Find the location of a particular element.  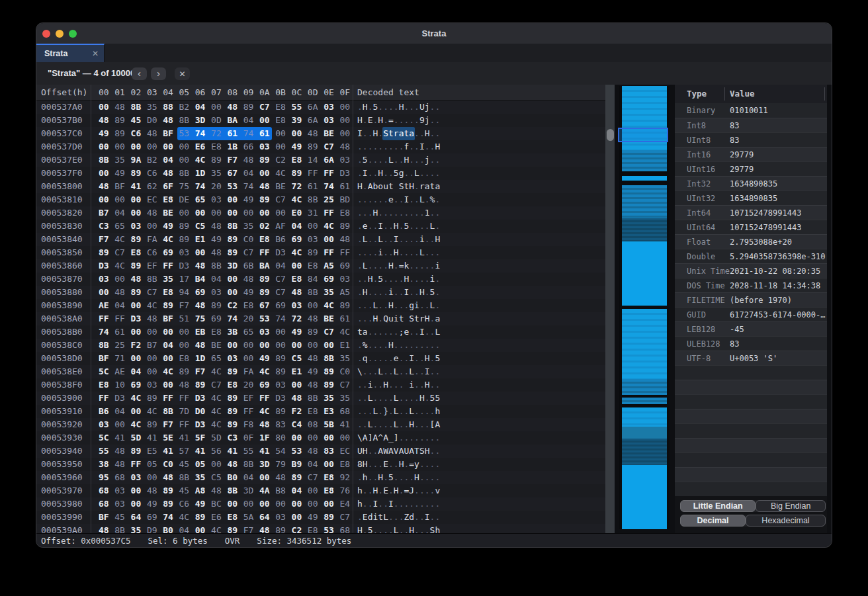

row-decoded-text: I..H.Strata..H.. is located at coordinates (398, 134).